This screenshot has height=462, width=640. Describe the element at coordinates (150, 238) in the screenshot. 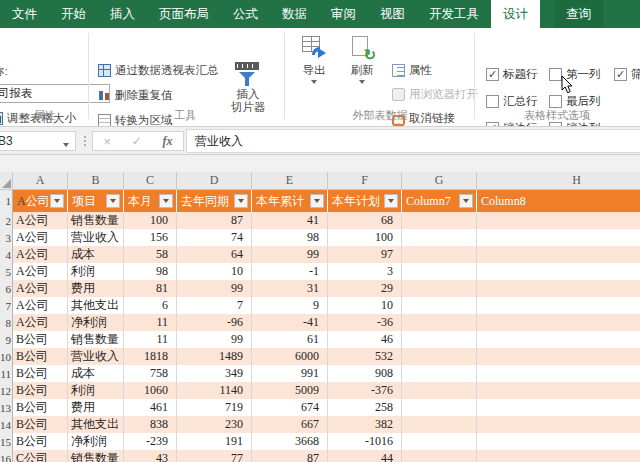

I see `cell-value: 156` at that location.